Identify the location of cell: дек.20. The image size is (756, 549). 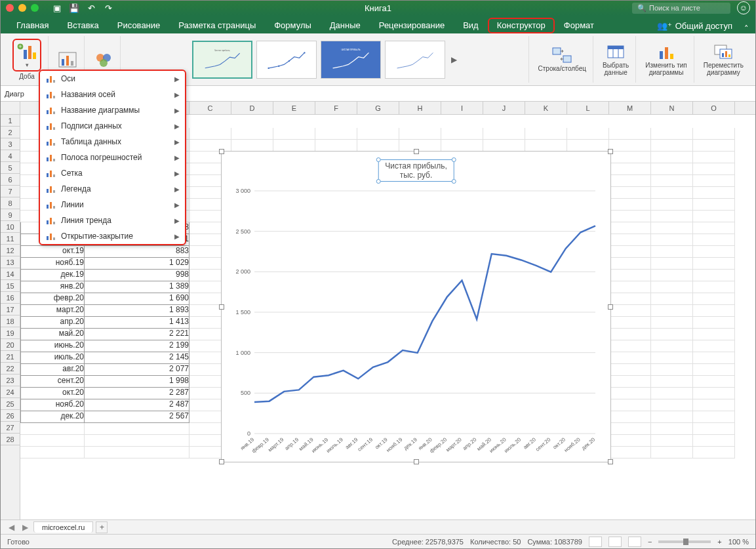
(52, 417).